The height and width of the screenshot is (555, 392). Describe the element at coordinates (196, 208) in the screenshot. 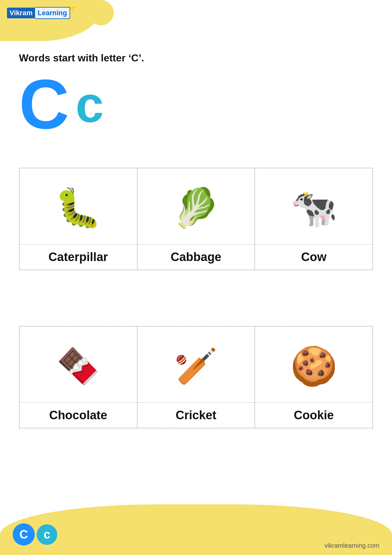

I see `cabbage-icon: 🥬` at that location.